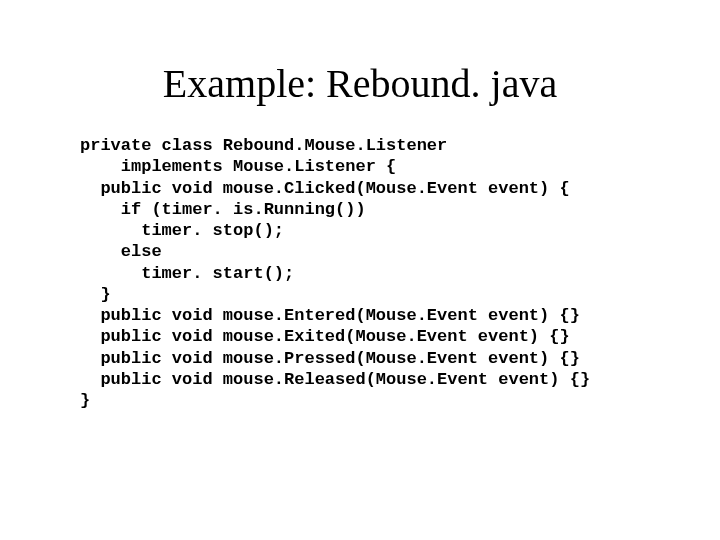  What do you see at coordinates (264, 146) in the screenshot?
I see `code-line: private class Rebound.Mouse.Listener` at bounding box center [264, 146].